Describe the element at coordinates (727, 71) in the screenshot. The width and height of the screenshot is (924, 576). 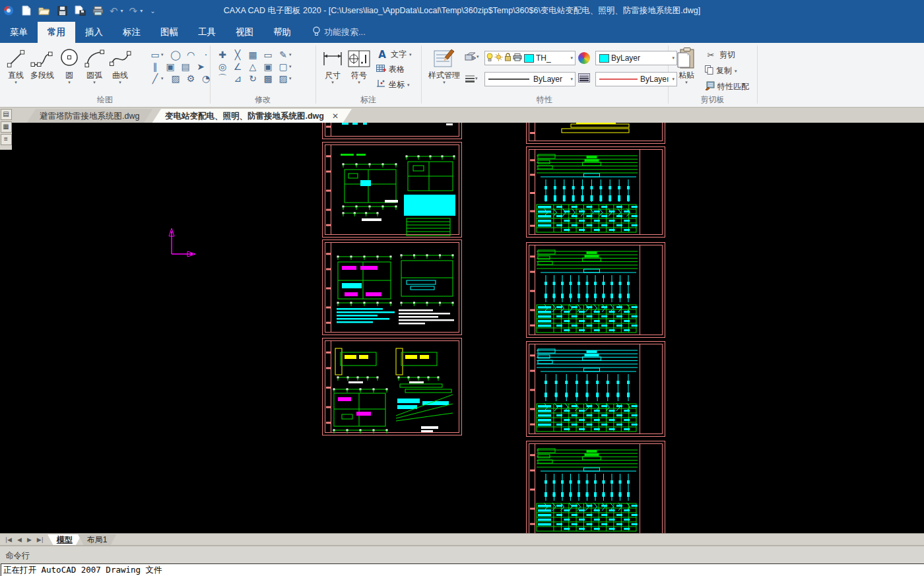
I see `copy-button: 复制▾` at that location.